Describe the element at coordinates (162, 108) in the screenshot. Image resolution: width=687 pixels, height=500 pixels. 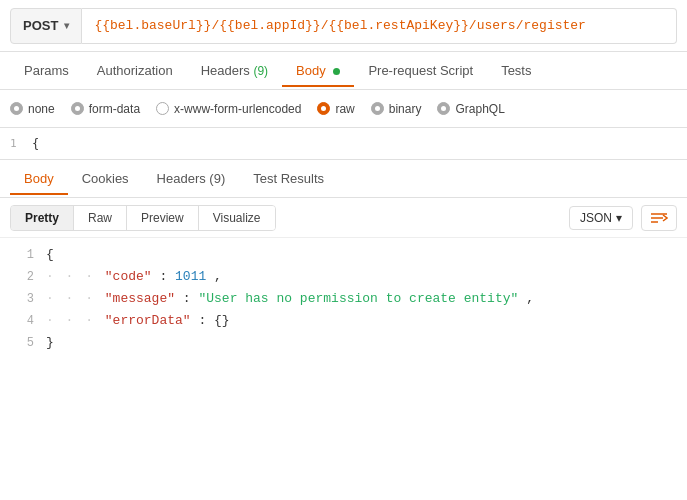
I see `radio-urlencoded-circle` at that location.